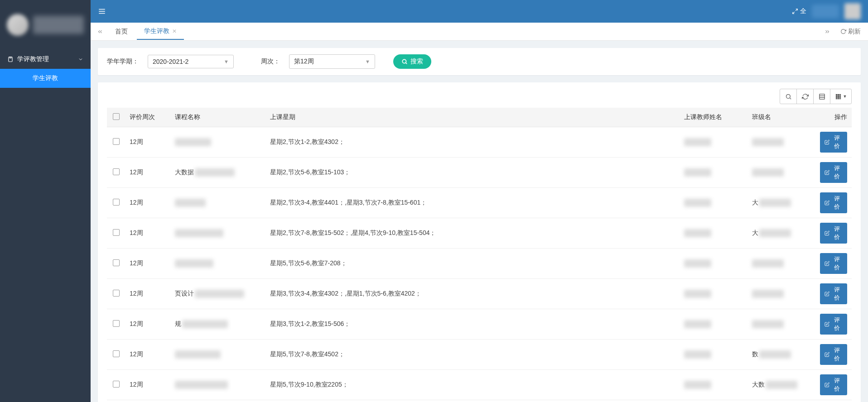 The height and width of the screenshot is (402, 868). What do you see at coordinates (191, 62) in the screenshot?
I see `semester-select: 2020-2021-2 ▼` at bounding box center [191, 62].